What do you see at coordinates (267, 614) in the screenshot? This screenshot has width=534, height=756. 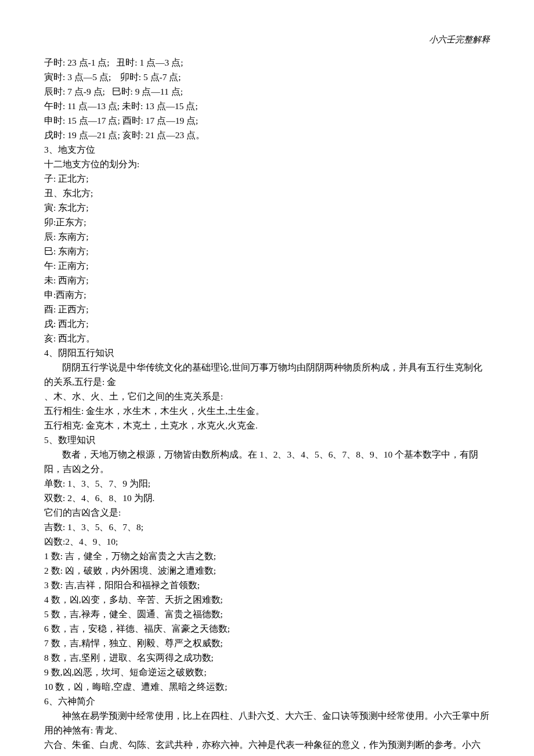 I see `text-line-c-9: 5 数，吉,禄寿，健全、圆通、富贵之福德数;` at bounding box center [267, 614].